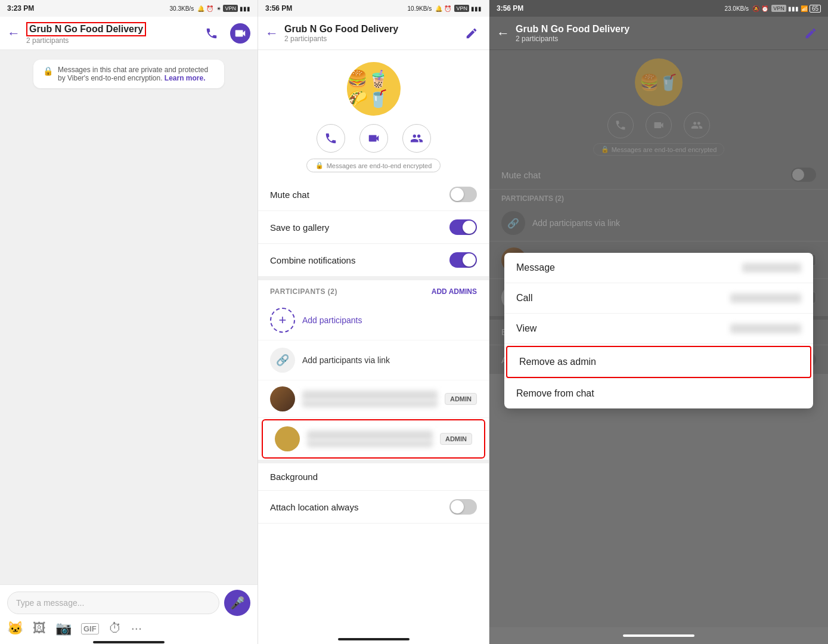  What do you see at coordinates (370, 399) in the screenshot?
I see `participant-info-1: ██████████ ███████████` at bounding box center [370, 399].